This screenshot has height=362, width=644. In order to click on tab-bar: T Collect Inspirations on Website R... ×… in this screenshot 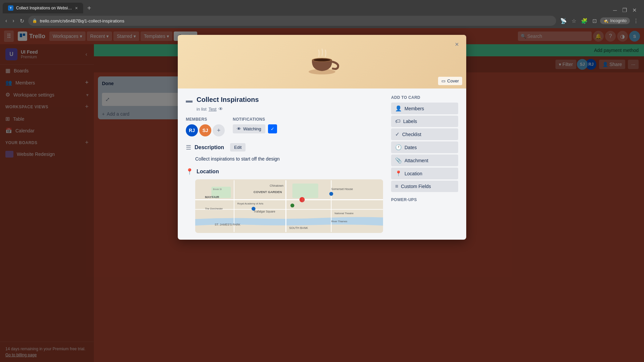, I will do `click(322, 7)`.